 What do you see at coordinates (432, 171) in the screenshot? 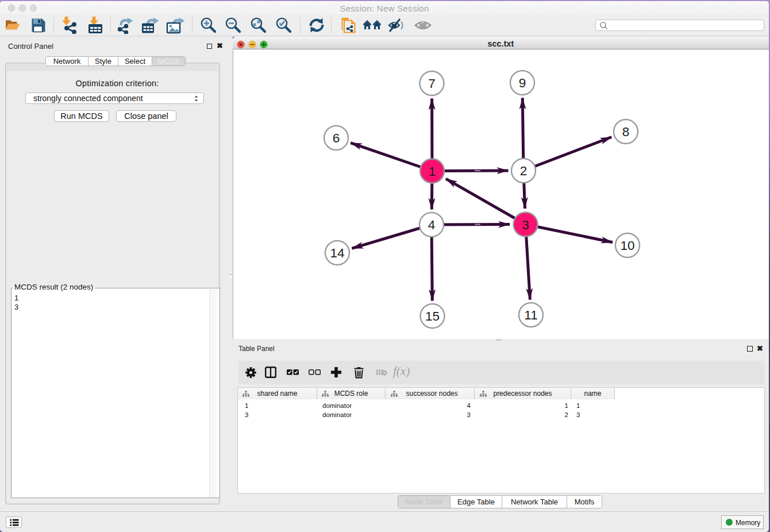
I see `svg-text: 1` at bounding box center [432, 171].